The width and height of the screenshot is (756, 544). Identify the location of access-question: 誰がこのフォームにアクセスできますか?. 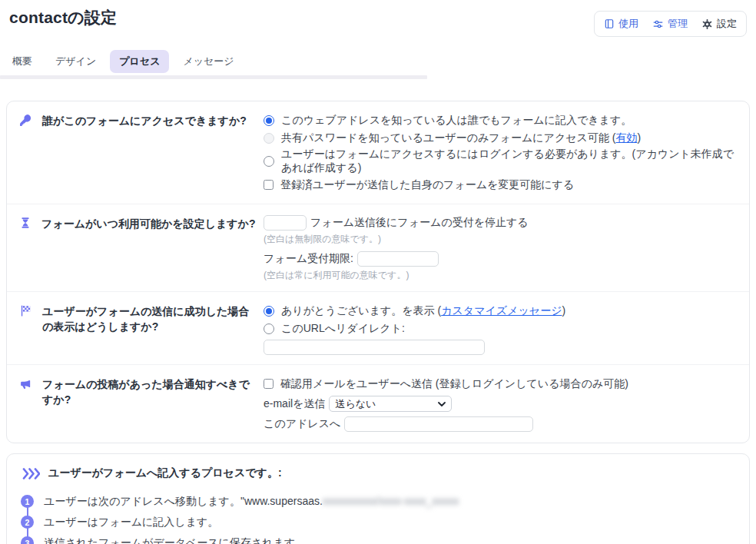
(144, 121).